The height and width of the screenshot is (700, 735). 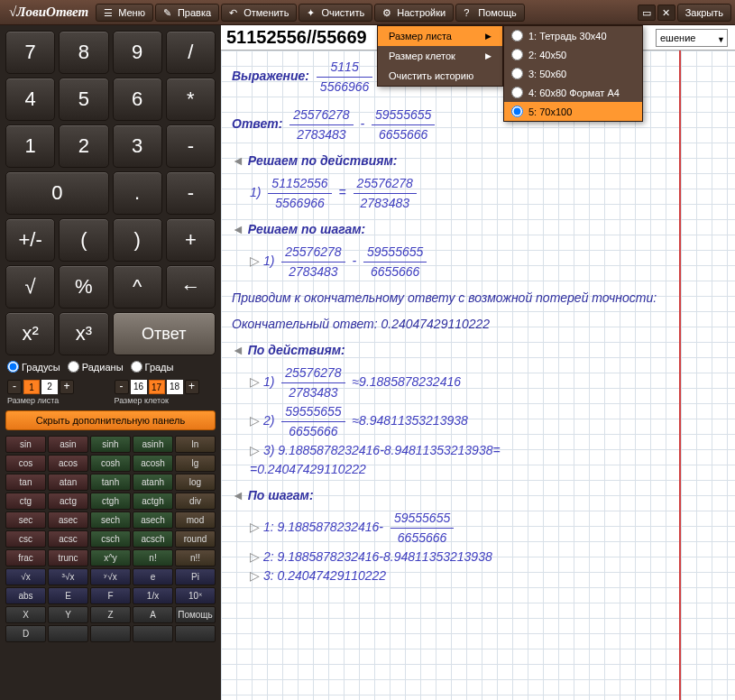 I want to click on fn-D: D, so click(x=25, y=633).